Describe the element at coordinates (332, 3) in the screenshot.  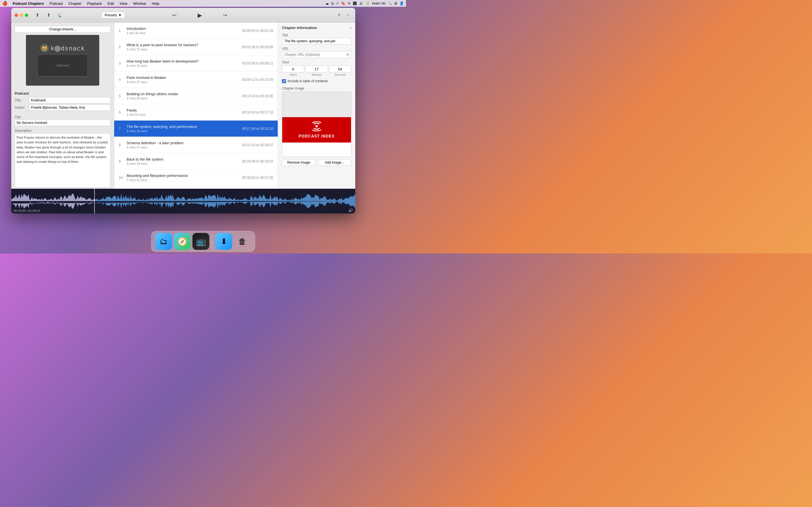
I see `1password-icon: ◎` at that location.